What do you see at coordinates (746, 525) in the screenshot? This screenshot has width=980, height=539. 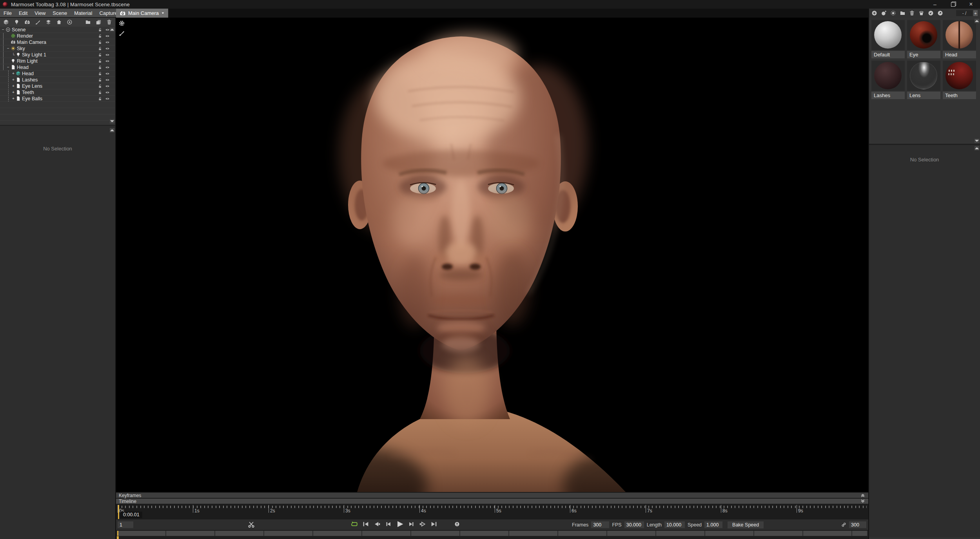 I see `bake-speed-button: Bake Speed` at bounding box center [746, 525].